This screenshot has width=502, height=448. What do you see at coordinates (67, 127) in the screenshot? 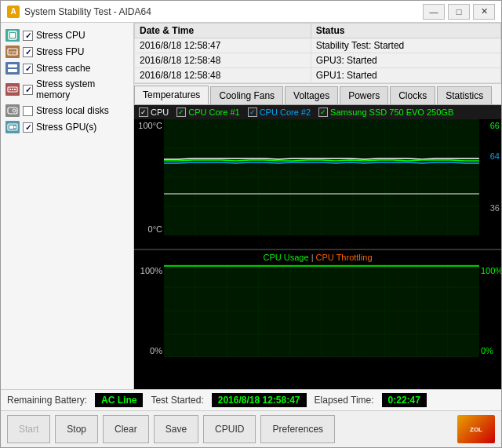
I see `checkbox-stress-gpu: Stress GPU(s)` at bounding box center [67, 127].